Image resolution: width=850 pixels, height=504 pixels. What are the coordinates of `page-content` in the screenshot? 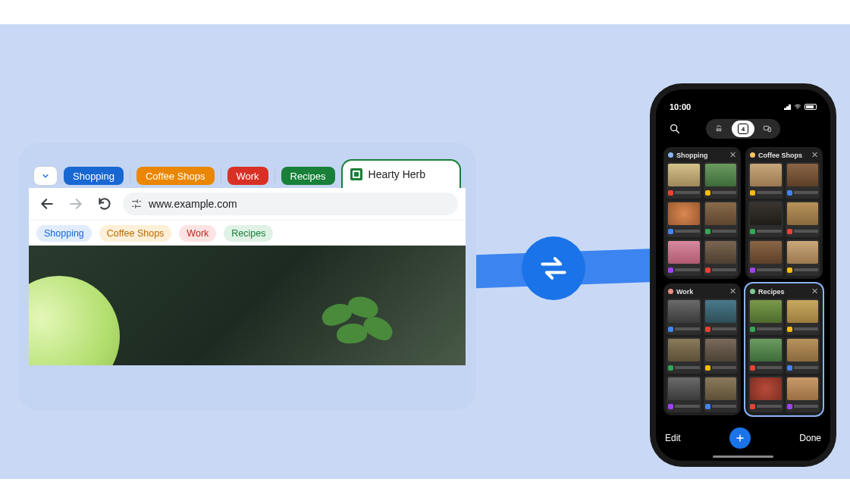 It's located at (247, 305).